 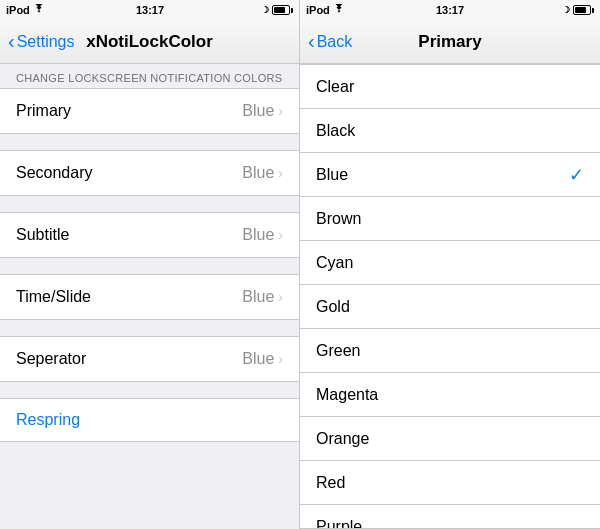 What do you see at coordinates (450, 351) in the screenshot?
I see `color-green: Green` at bounding box center [450, 351].